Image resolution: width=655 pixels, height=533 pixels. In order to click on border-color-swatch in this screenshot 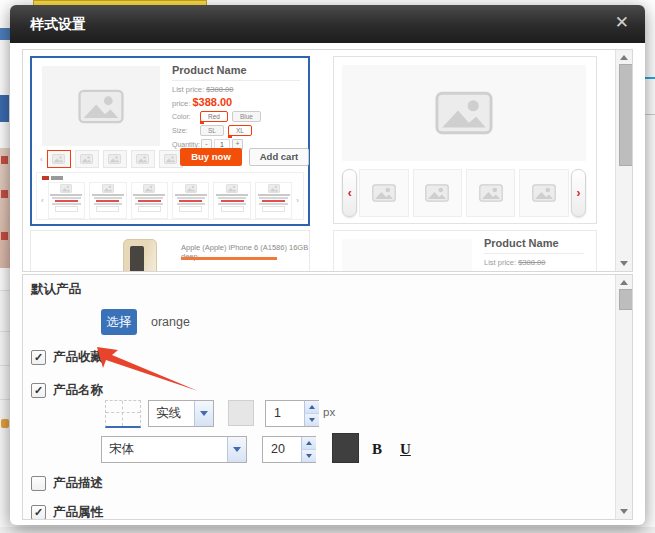, I will do `click(241, 413)`.